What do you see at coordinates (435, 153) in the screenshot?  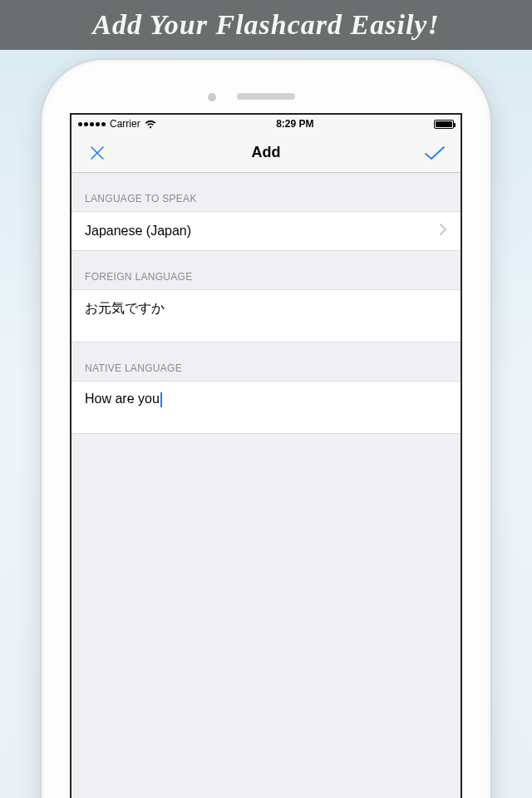 I see `confirm-button` at bounding box center [435, 153].